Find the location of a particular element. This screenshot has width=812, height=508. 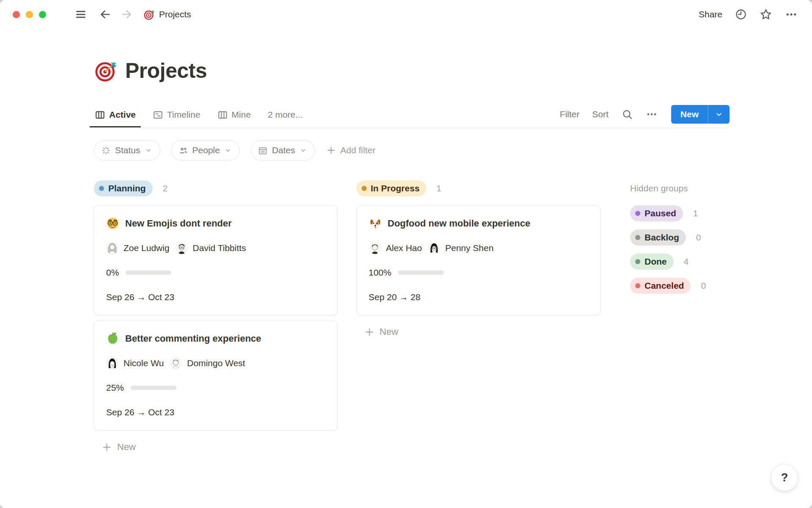

page-title: Projects is located at coordinates (166, 71).